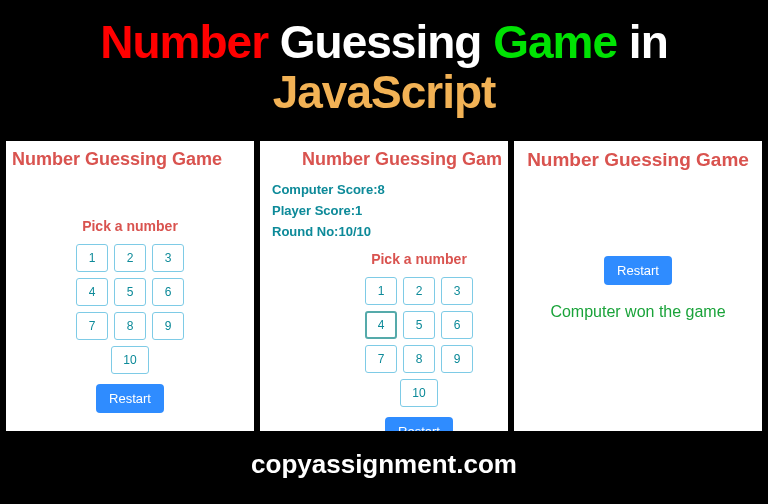 The height and width of the screenshot is (504, 768). Describe the element at coordinates (390, 212) in the screenshot. I see `player-score-row: Player Score:1` at that location.